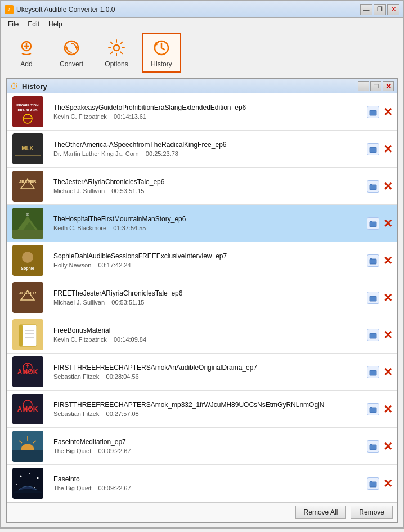 This screenshot has width=404, height=532. I want to click on item-title: FIRSTTHREEFREECHAPTERSAmok_mp332_1frWJcu…, so click(206, 405).